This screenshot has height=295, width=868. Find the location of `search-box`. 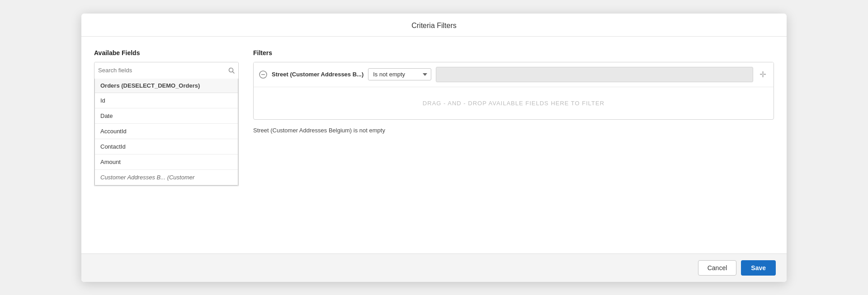

search-box is located at coordinates (166, 70).